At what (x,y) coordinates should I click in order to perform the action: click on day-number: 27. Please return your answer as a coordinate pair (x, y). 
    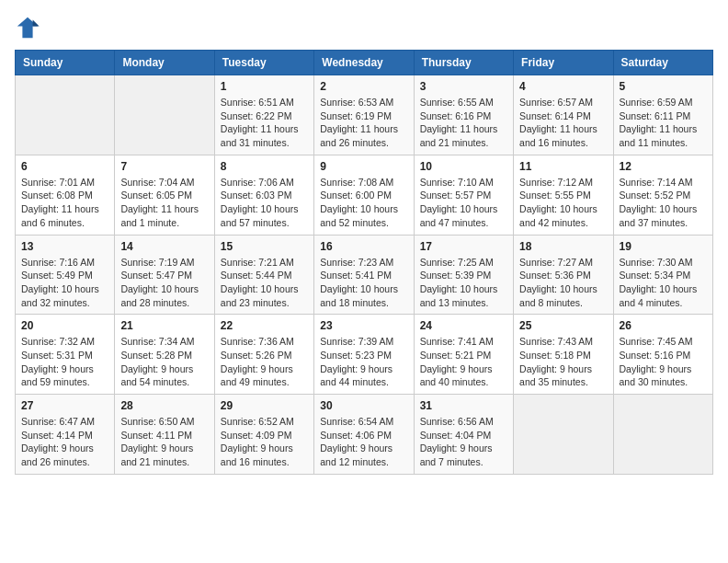
    Looking at the image, I should click on (64, 406).